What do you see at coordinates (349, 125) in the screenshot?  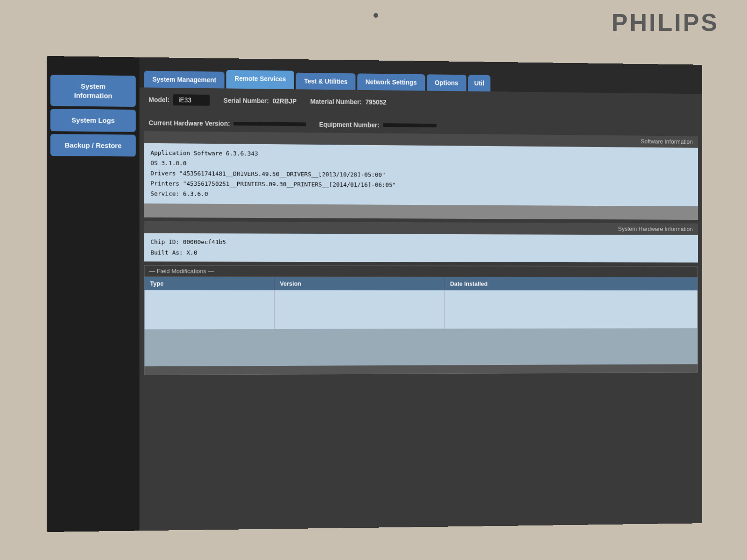 I see `equipment-number-label: Equipment Number:` at bounding box center [349, 125].